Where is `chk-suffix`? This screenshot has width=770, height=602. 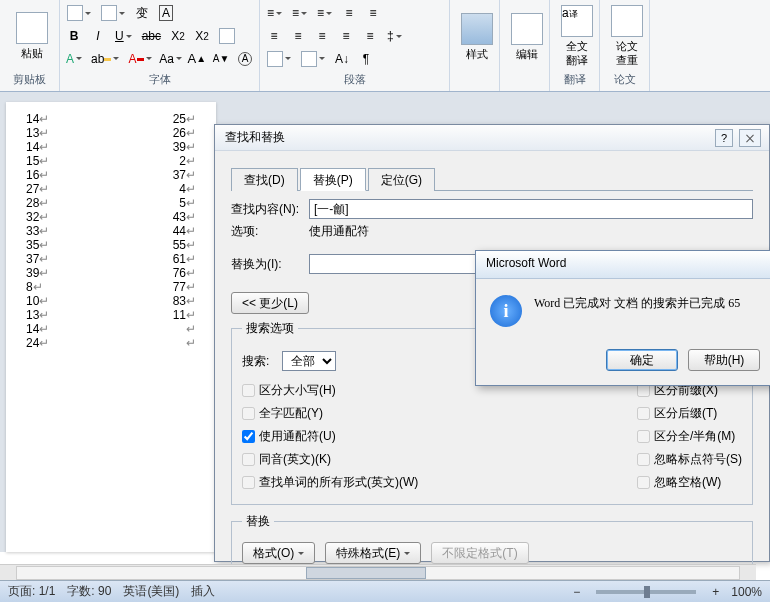
chk-suffix is located at coordinates (644, 414).